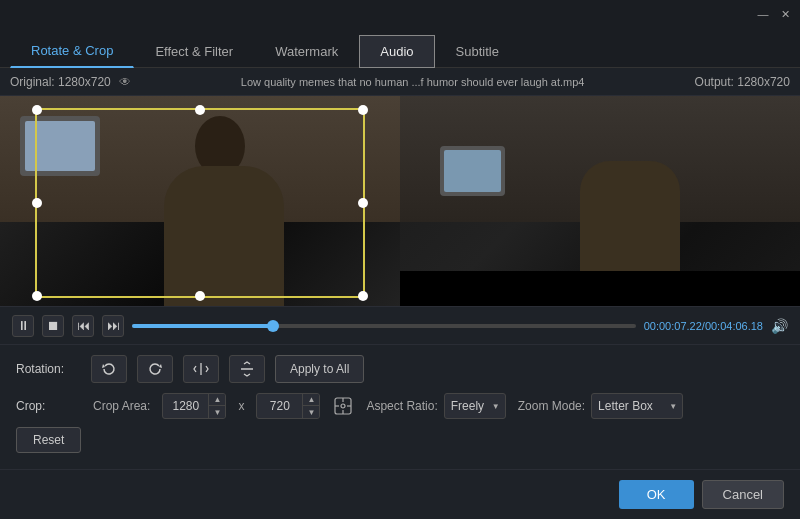  What do you see at coordinates (400, 406) in the screenshot?
I see `crop-row: Crop: Crop Area: ▲ ▼ x ▲ ▼` at bounding box center [400, 406].